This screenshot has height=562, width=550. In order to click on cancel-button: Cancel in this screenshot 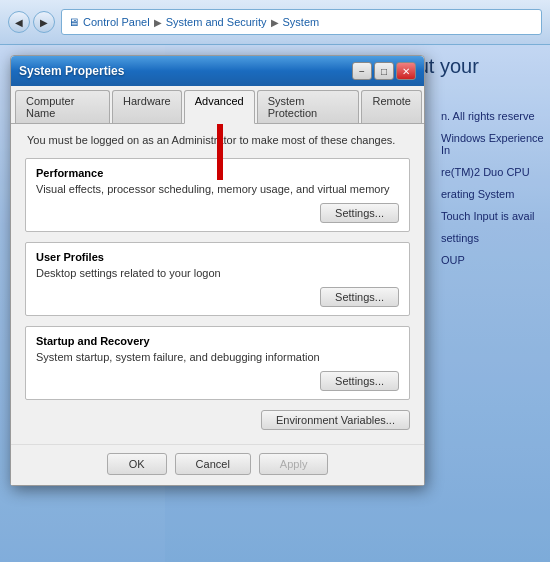, I will do `click(213, 464)`.